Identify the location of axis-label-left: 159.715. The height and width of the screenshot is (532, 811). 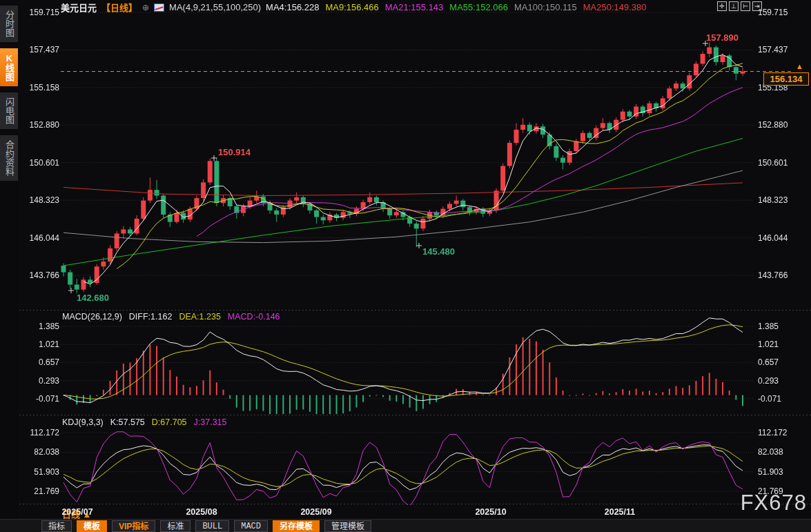
(41, 12).